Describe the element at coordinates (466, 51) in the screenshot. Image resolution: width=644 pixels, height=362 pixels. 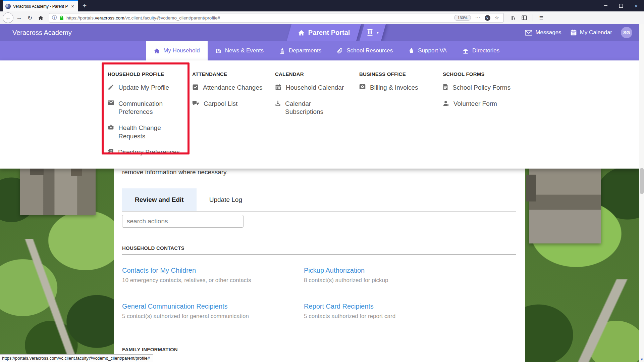
I see `phone-icon` at that location.